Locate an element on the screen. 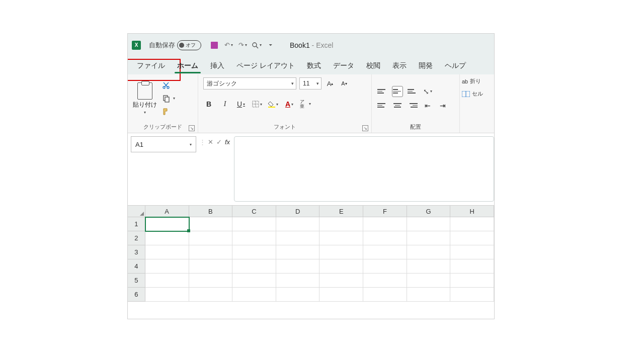  document-title: Book1 is located at coordinates (300, 45).